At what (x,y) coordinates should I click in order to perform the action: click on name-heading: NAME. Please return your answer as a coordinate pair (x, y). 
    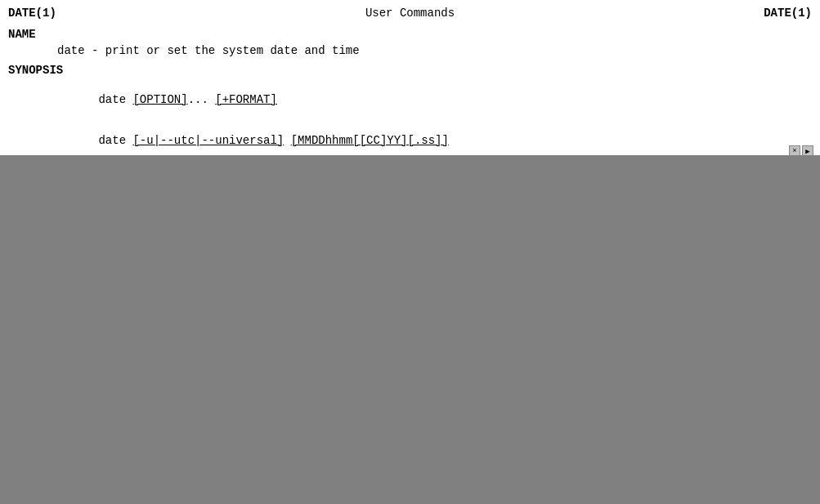
    Looking at the image, I should click on (410, 34).